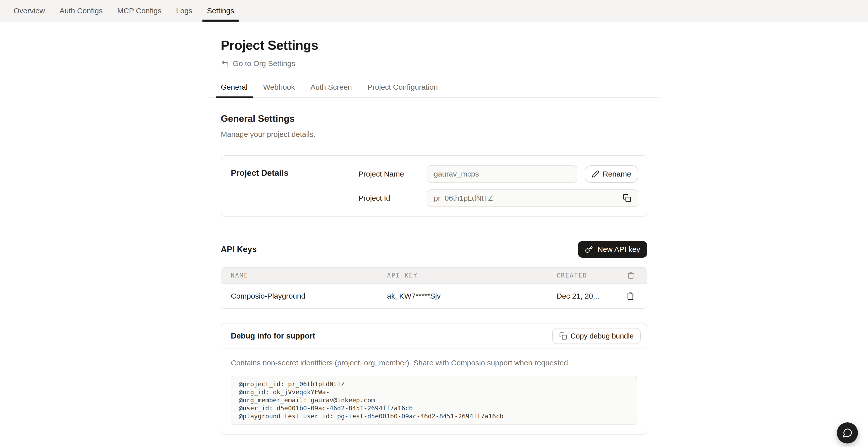 The height and width of the screenshot is (447, 868). Describe the element at coordinates (434, 392) in the screenshot. I see `code-line: @org_id: ok_jVveqqkYFWa-` at that location.